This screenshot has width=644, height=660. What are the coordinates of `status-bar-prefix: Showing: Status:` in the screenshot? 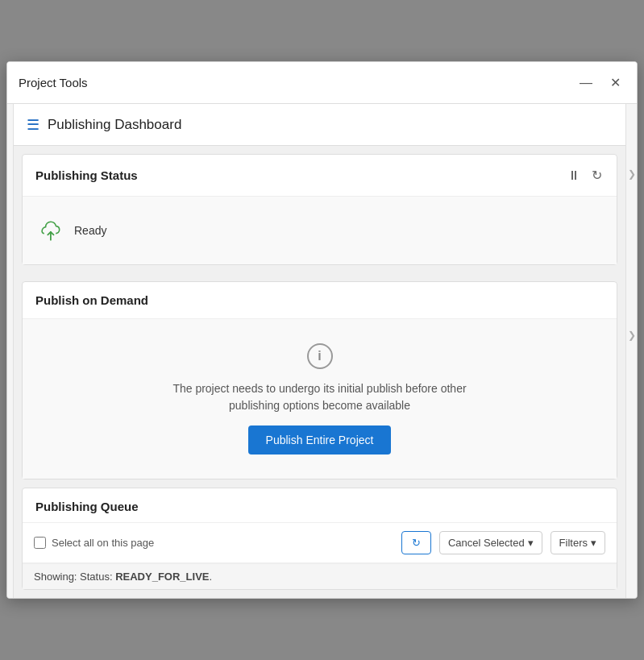 It's located at (74, 577).